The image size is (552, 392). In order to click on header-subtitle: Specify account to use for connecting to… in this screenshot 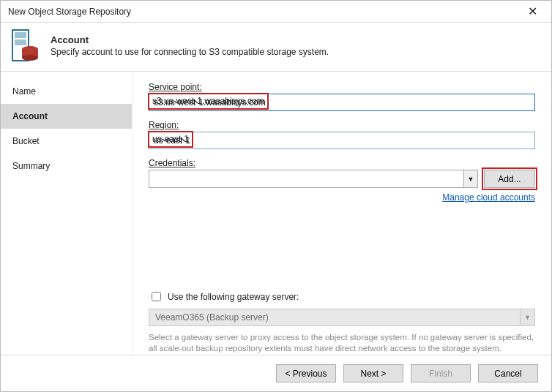, I will do `click(190, 52)`.